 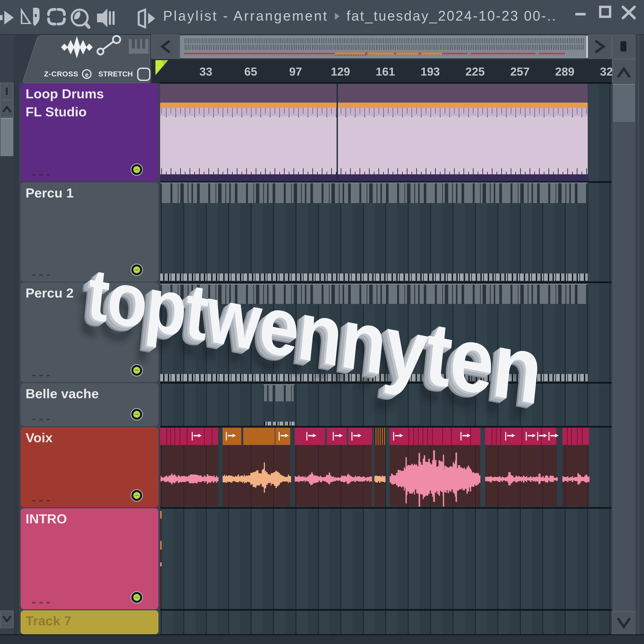 I want to click on svg-text: Percu 1, so click(x=50, y=193).